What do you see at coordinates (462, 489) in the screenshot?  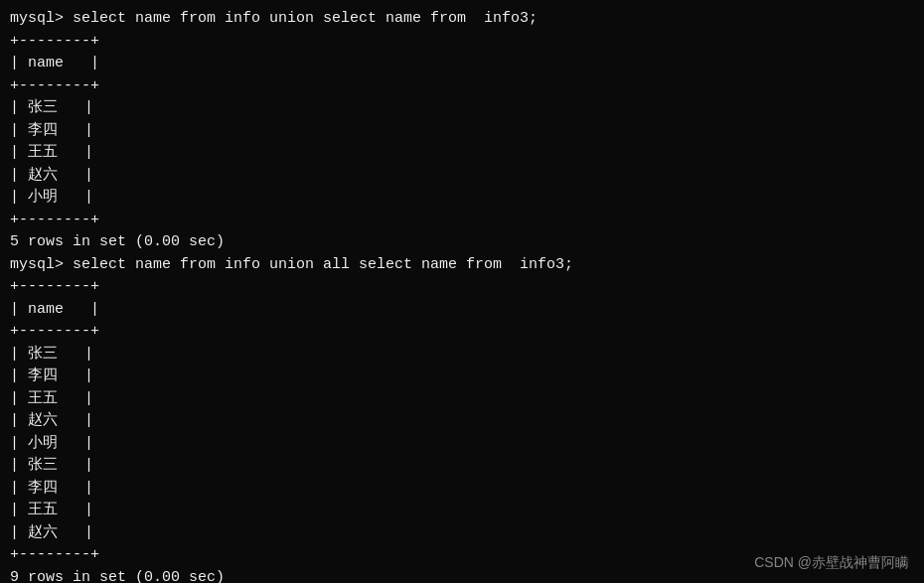 I see `terminal-line-row2_7: | 李四 |` at bounding box center [462, 489].